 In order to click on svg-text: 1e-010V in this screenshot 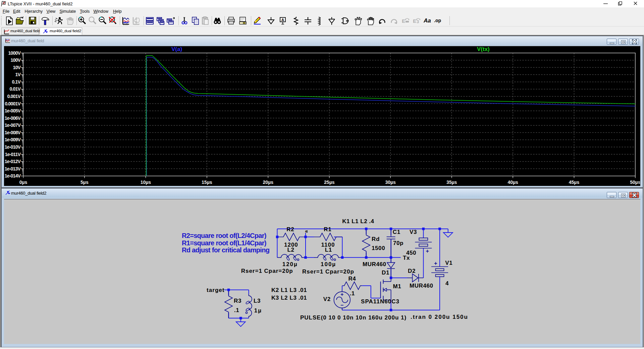, I will do `click(13, 147)`.